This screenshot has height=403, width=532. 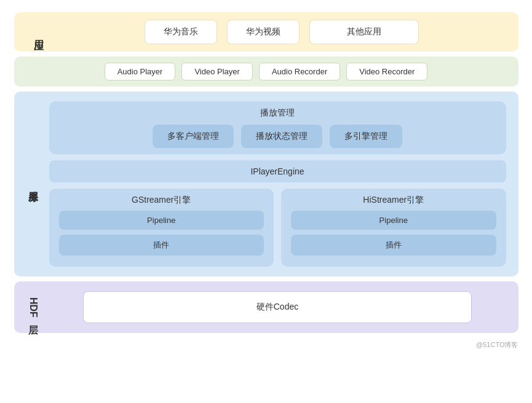 What do you see at coordinates (162, 227) in the screenshot?
I see `gstreamer-engine: GStreamer引擎 Pipeline 插件` at bounding box center [162, 227].